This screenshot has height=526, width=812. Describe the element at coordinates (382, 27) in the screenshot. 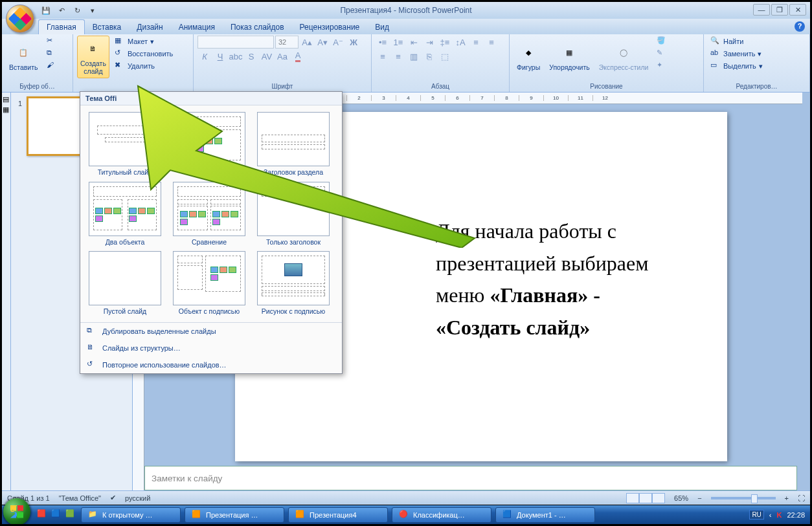

I see `tab-view: Вид` at that location.